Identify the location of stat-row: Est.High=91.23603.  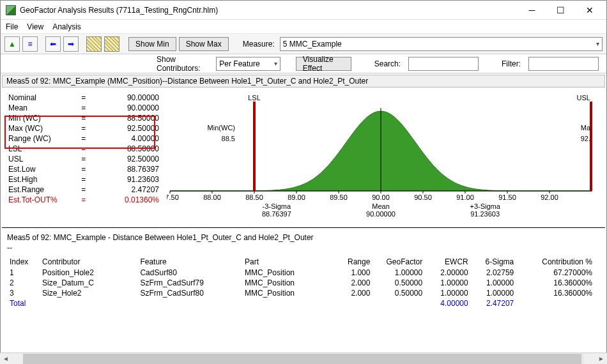
(84, 179).